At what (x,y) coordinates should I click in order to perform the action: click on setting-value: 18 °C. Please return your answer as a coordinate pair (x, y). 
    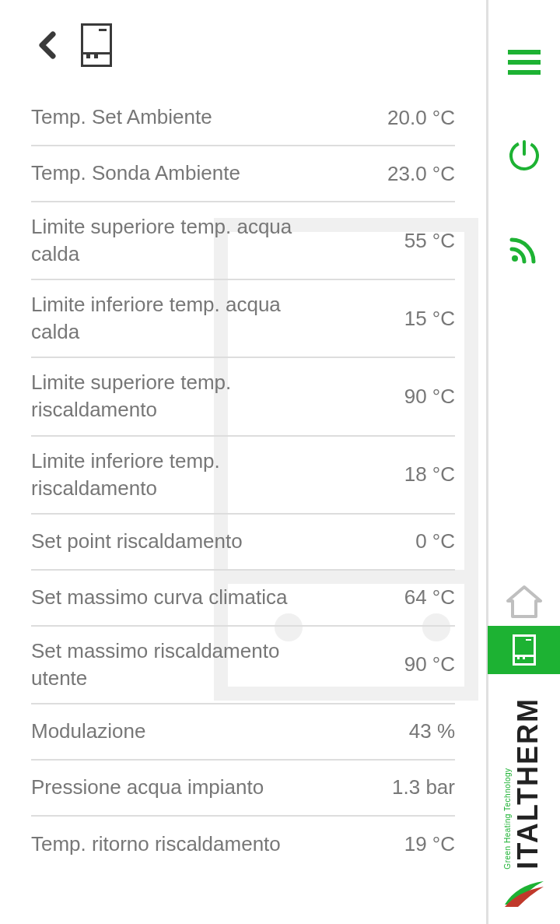
    Looking at the image, I should click on (429, 475).